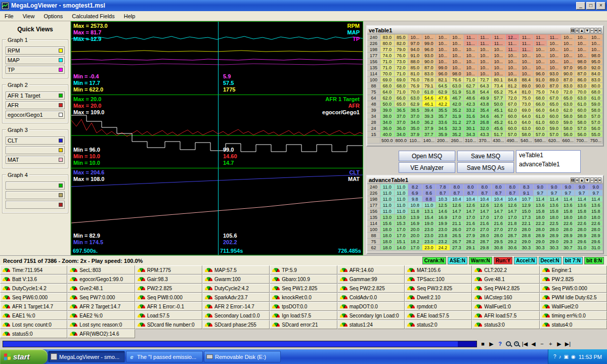  What do you see at coordinates (35, 70) in the screenshot?
I see `quick-view-item-tp: TP` at bounding box center [35, 70].